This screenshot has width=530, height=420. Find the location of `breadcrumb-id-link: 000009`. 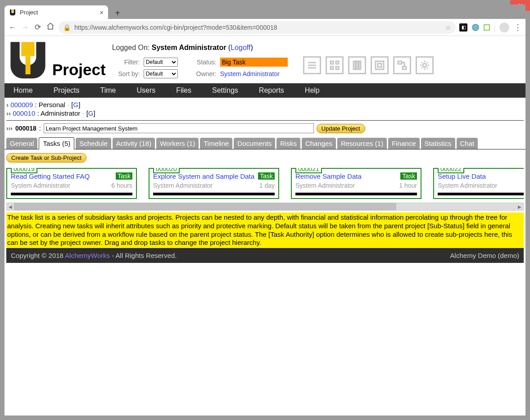

breadcrumb-id-link: 000009 is located at coordinates (22, 104).